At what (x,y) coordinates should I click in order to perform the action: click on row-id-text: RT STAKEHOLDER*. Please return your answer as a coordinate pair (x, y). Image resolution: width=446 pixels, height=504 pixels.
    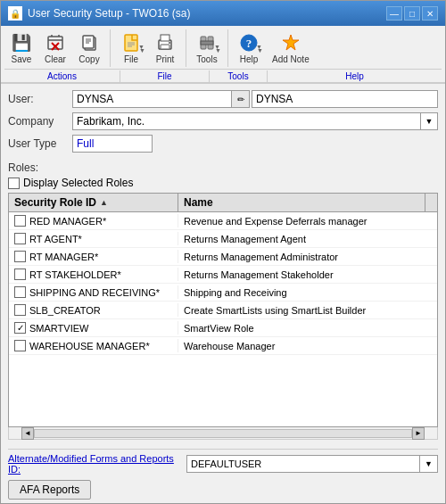
    Looking at the image, I should click on (75, 275).